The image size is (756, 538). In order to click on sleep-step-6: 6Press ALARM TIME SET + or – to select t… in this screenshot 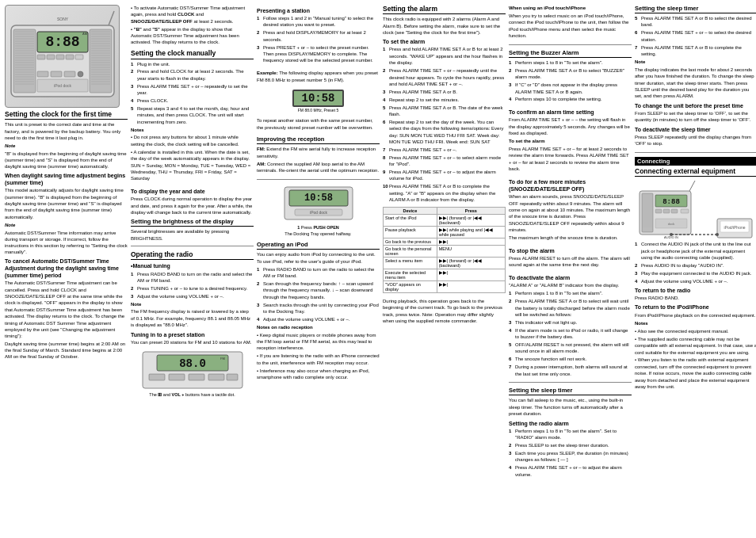, I will do `click(696, 36)`.